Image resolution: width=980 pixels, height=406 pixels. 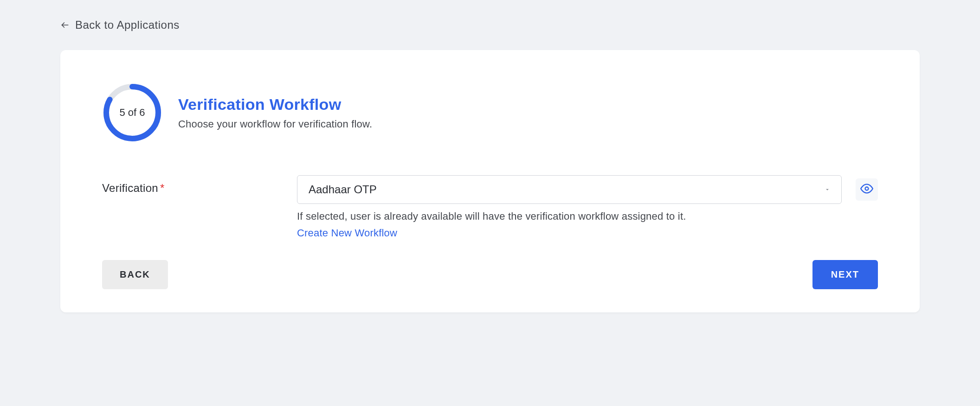 What do you see at coordinates (587, 207) in the screenshot?
I see `form-field-column: Aadhaar OTP` at bounding box center [587, 207].